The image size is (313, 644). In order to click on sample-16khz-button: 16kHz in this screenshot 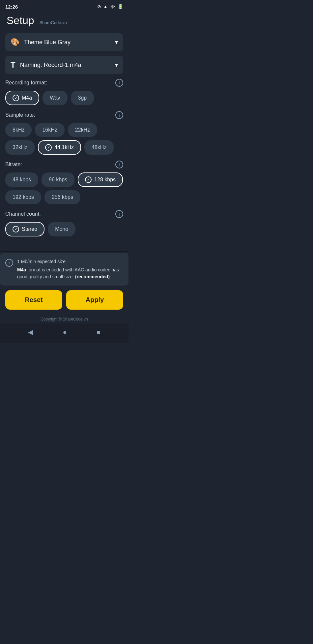, I will do `click(49, 130)`.